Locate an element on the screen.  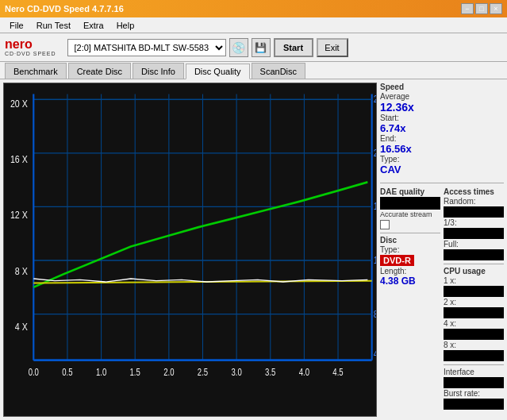
speed-group: Speed Average 12.36x Start: 6.74x End: 1… is located at coordinates (442, 129).